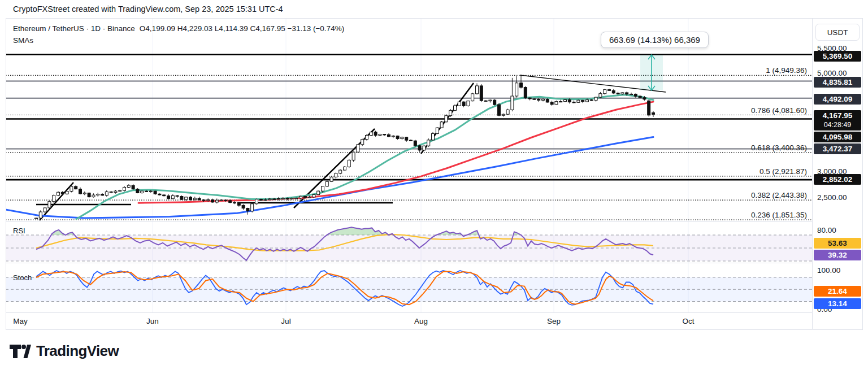 The width and height of the screenshot is (868, 374). Describe the element at coordinates (409, 288) in the screenshot. I see `stoch-pane: Stoch` at that location.